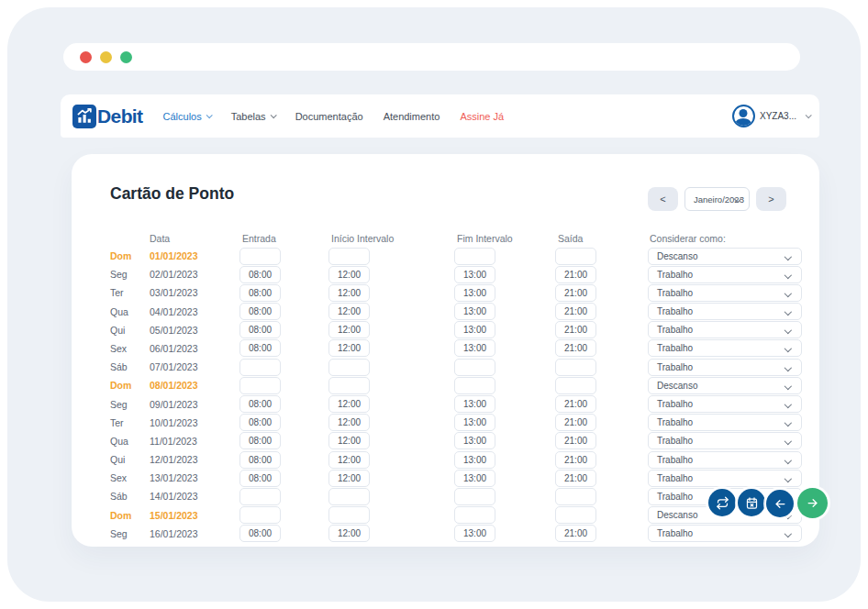 The width and height of the screenshot is (868, 609). Describe the element at coordinates (106, 57) in the screenshot. I see `minimize-window-button` at that location.